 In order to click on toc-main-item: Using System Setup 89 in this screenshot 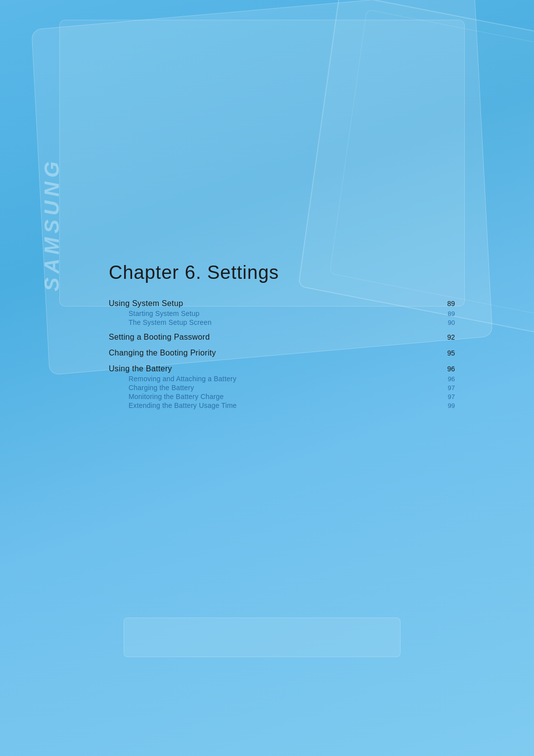, I will do `click(282, 304)`.